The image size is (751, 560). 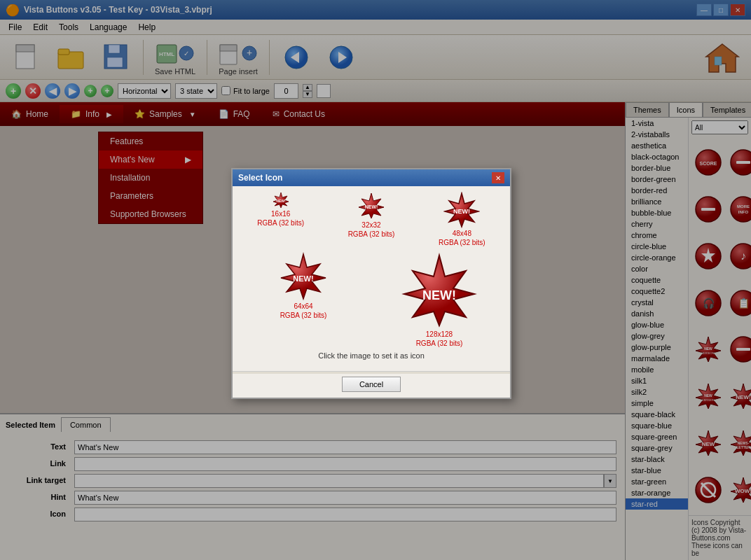 What do you see at coordinates (462, 234) in the screenshot?
I see `size-48-label: 48x48` at bounding box center [462, 234].